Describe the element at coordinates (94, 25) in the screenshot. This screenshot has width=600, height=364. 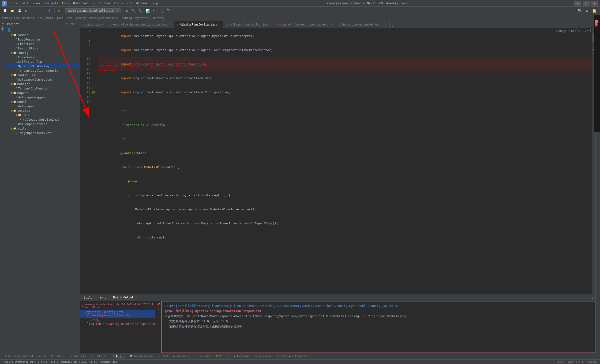
I see `tab-vice-java: C vice.java ✕` at that location.